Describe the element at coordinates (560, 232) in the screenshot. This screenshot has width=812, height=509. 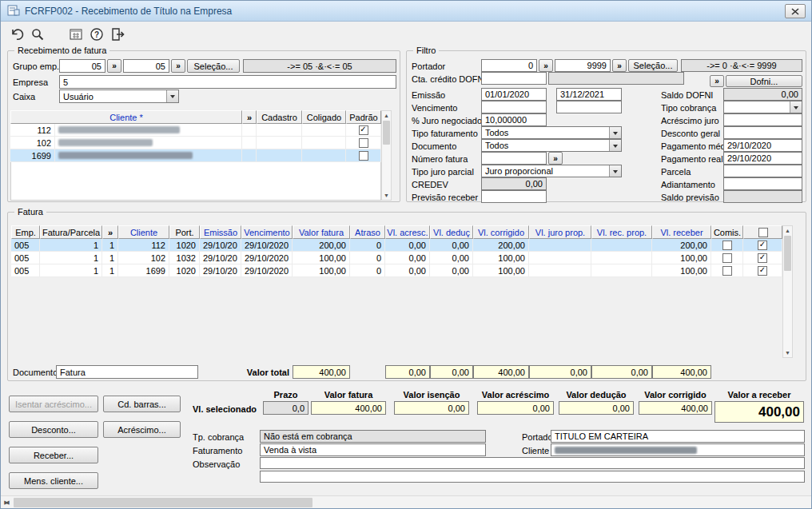
I see `col-vl-juro-prop: Vl. juro prop.` at that location.